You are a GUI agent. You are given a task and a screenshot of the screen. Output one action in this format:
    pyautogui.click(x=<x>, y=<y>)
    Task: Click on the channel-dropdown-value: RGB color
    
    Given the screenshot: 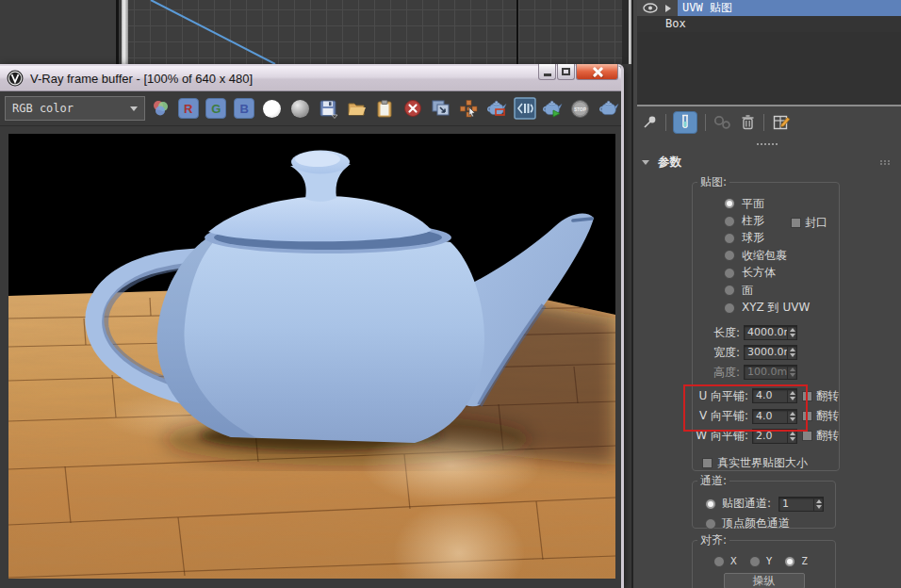 What is the action you would take?
    pyautogui.click(x=43, y=108)
    